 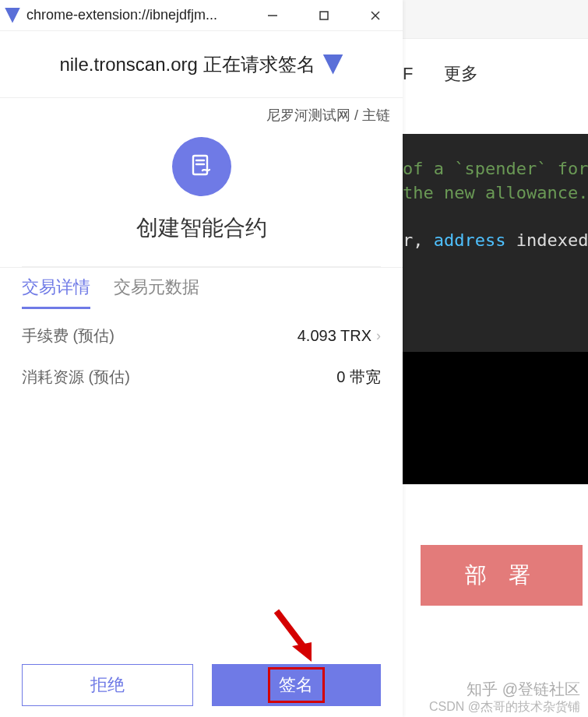 I want to click on window-titlebar: chrome-extension://ibnejdfjm..., so click(x=201, y=16).